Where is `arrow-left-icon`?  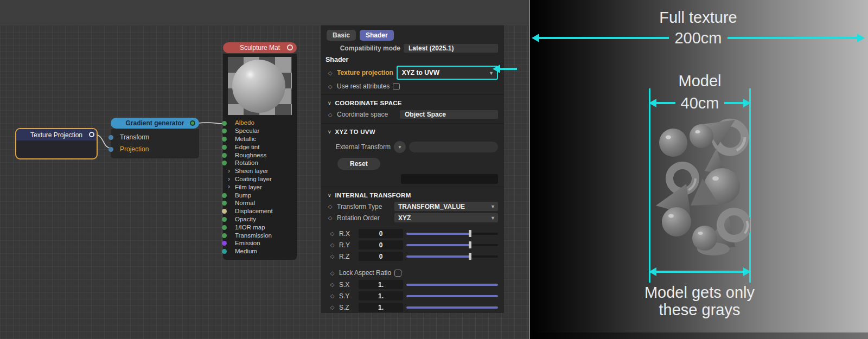
arrow-left-icon is located at coordinates (653, 103).